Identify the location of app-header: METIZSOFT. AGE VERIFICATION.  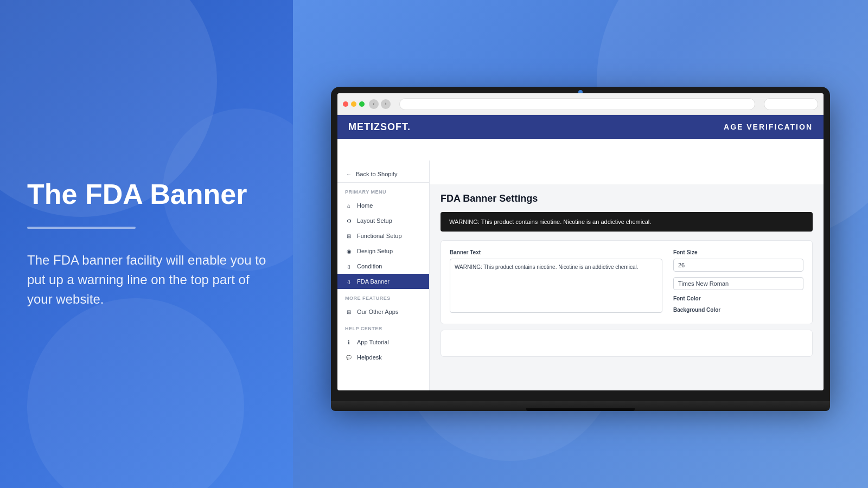
(580, 127).